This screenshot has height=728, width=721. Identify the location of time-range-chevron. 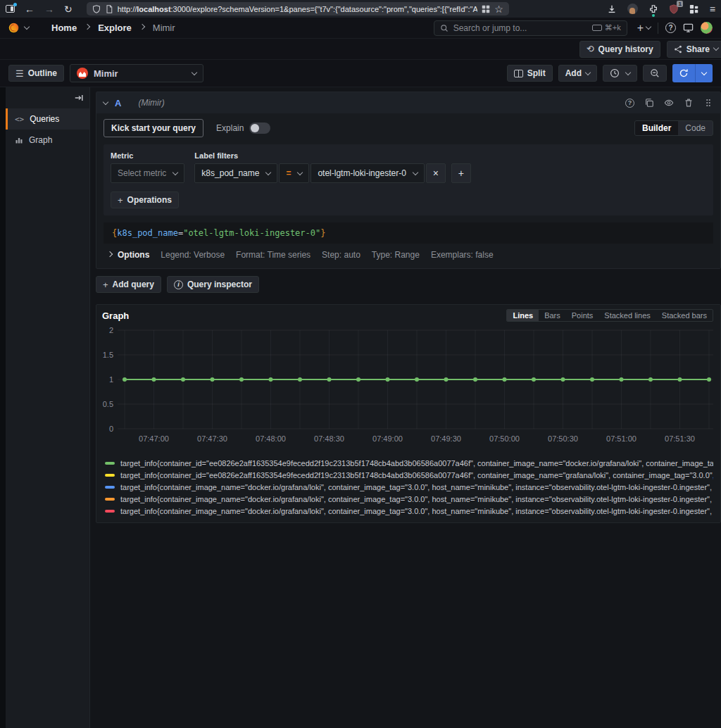
(628, 72).